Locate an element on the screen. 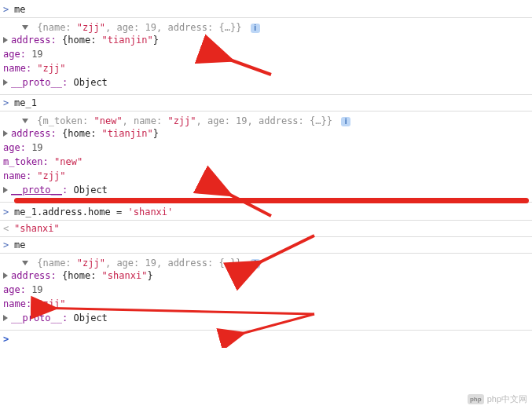  property-mtoken: m_token: "new" is located at coordinates (266, 162).